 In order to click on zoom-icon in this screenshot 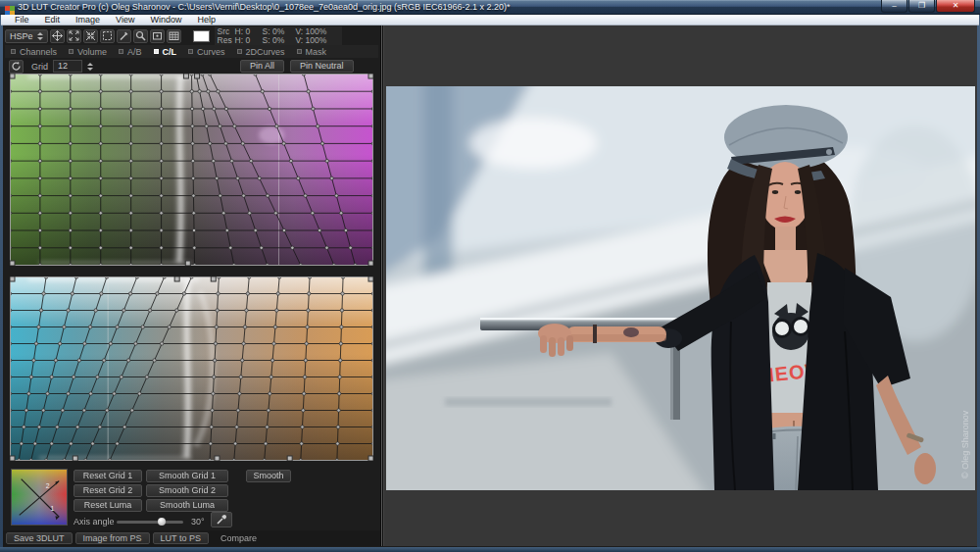, I will do `click(141, 35)`.